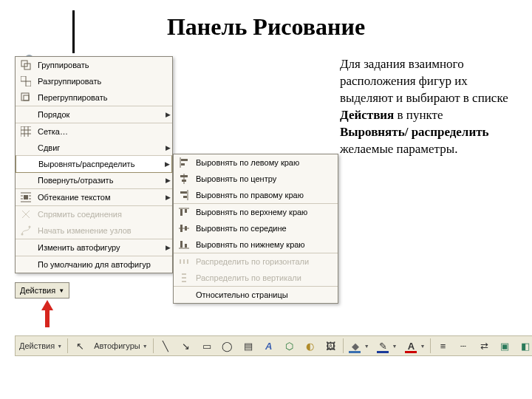 This screenshot has height=399, width=532. What do you see at coordinates (42, 290) in the screenshot?
I see `actions-dropdown-button: Действия ▼` at bounding box center [42, 290].